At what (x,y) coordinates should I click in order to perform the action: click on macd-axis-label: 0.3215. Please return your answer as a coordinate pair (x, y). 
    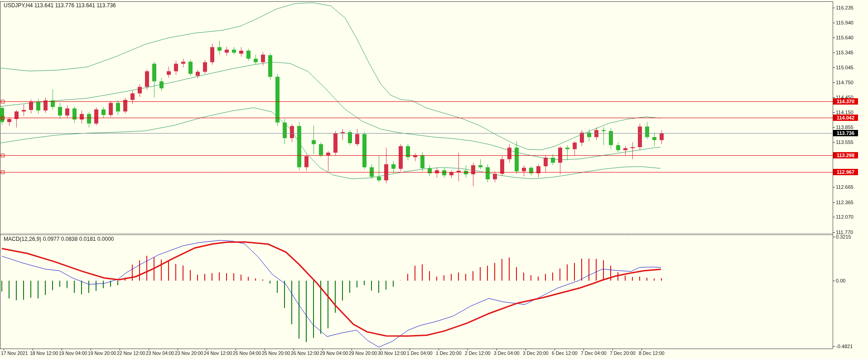
    Looking at the image, I should click on (844, 237).